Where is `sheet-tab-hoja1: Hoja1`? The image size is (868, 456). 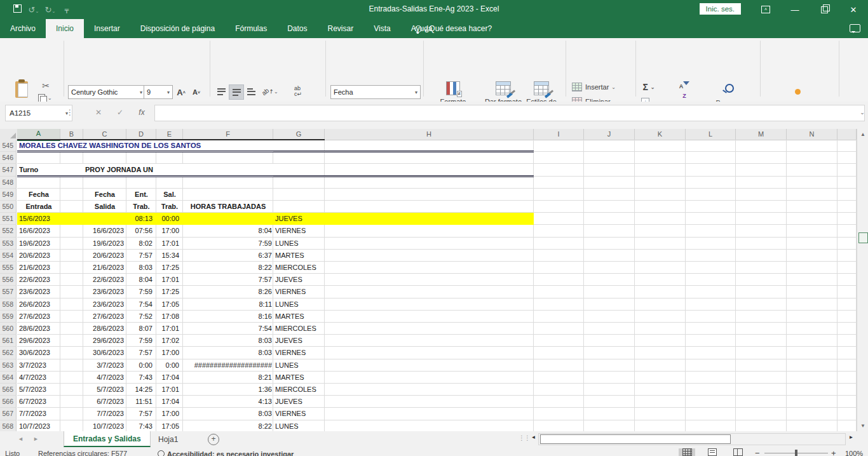
sheet-tab-hoja1: Hoja1 is located at coordinates (168, 439).